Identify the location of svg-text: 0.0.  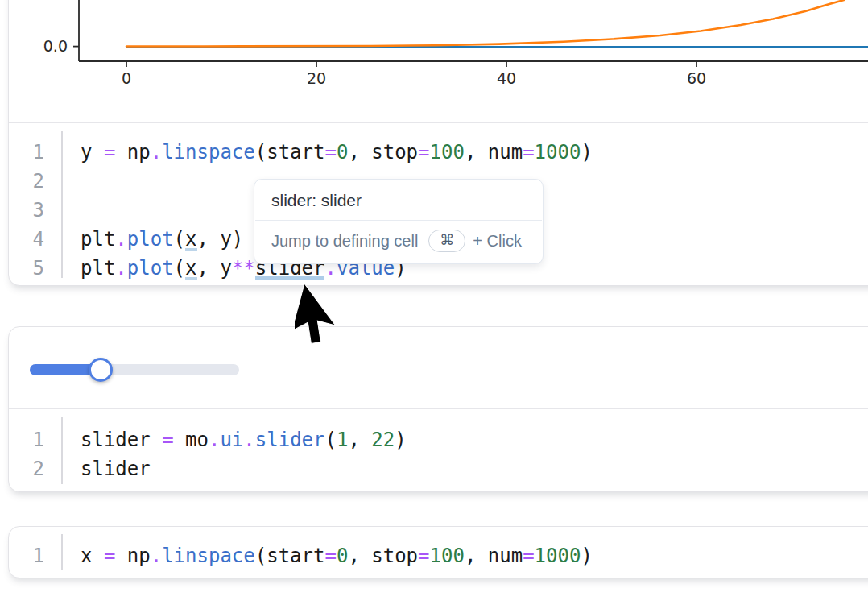
(56, 46).